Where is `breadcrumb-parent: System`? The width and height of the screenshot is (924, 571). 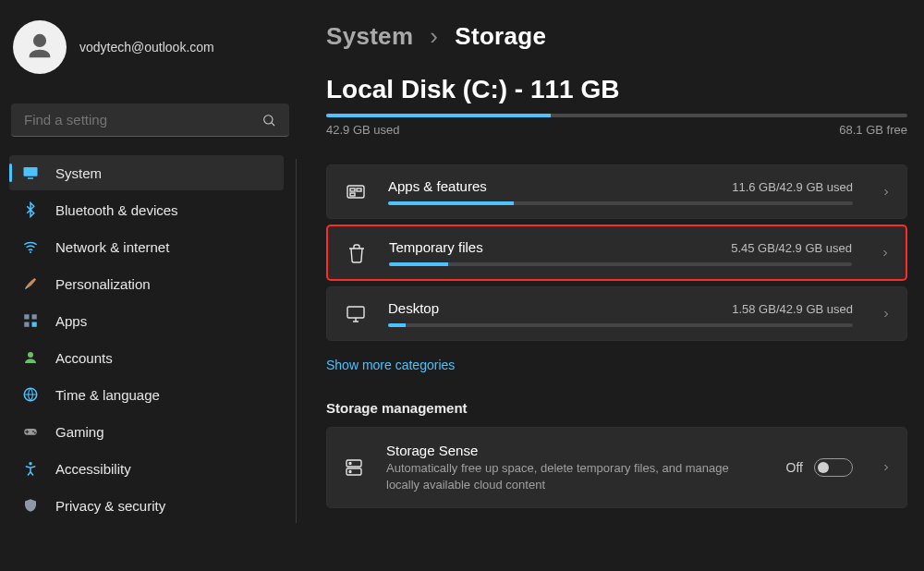
breadcrumb-parent: System is located at coordinates (370, 37).